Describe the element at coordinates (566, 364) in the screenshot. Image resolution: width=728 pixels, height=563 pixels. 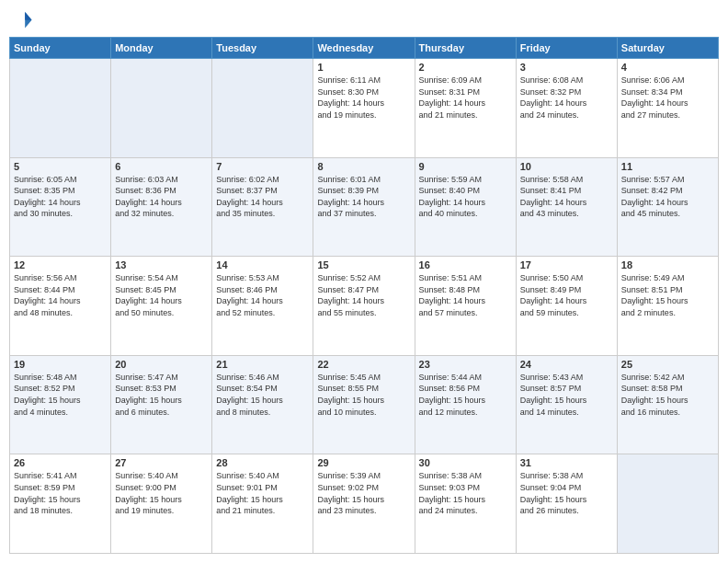
I see `day-number: 24` at that location.